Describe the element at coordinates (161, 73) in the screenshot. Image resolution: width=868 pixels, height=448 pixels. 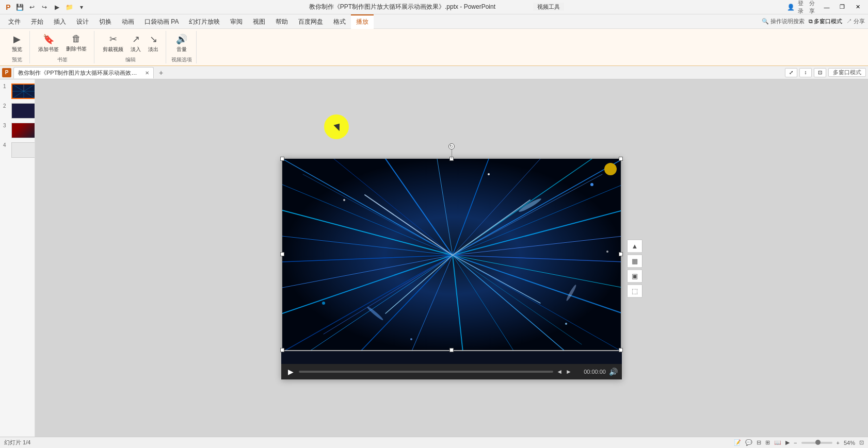
I see `add-tab-btn: +` at that location.